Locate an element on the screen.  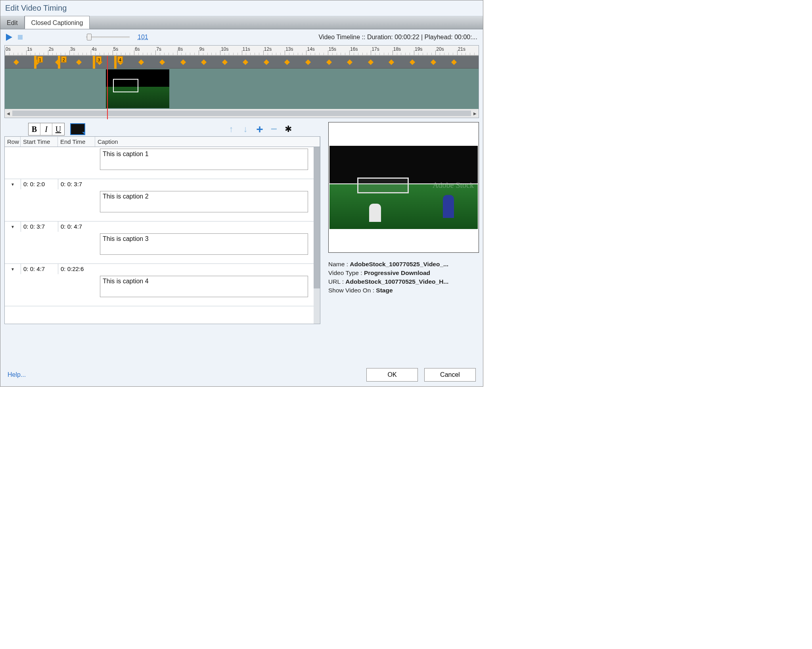
ruler-label: 5s is located at coordinates (116, 49).